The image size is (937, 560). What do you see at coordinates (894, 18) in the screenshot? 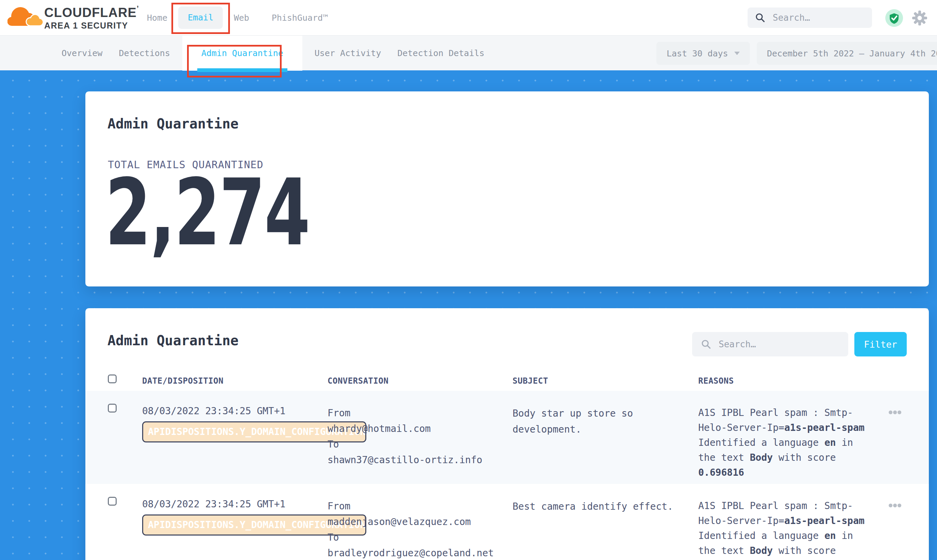
I see `protection-status-shield-icon` at bounding box center [894, 18].